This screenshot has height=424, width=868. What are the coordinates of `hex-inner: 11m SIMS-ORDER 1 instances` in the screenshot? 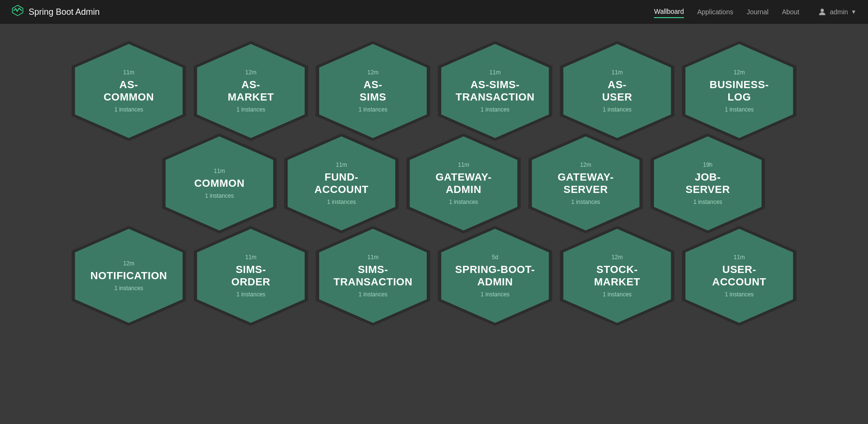 It's located at (251, 275).